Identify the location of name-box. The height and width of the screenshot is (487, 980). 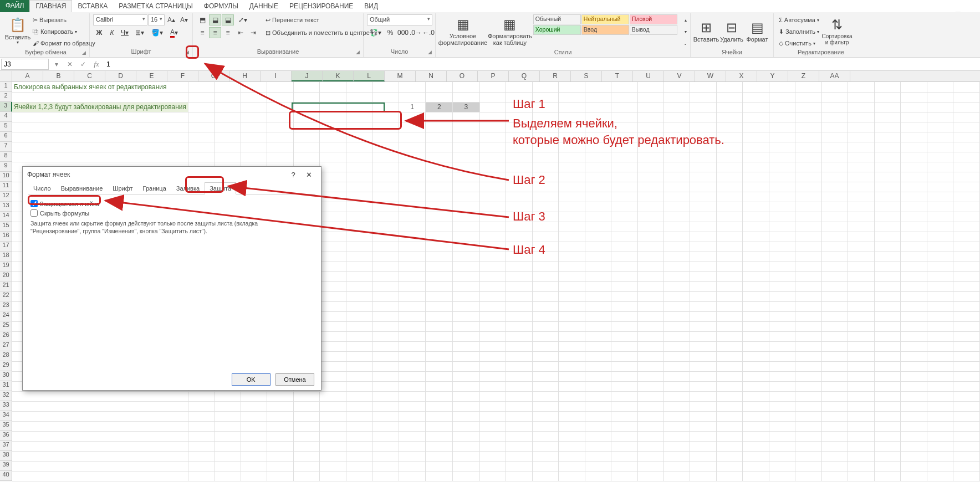
(25, 64).